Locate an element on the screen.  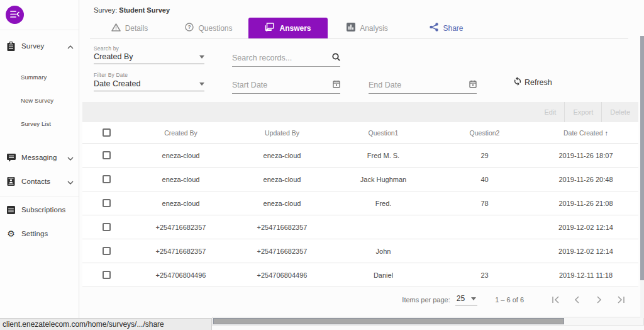
pagination-bar: Items per page: 25 1 – 6 of 6 is located at coordinates (360, 300).